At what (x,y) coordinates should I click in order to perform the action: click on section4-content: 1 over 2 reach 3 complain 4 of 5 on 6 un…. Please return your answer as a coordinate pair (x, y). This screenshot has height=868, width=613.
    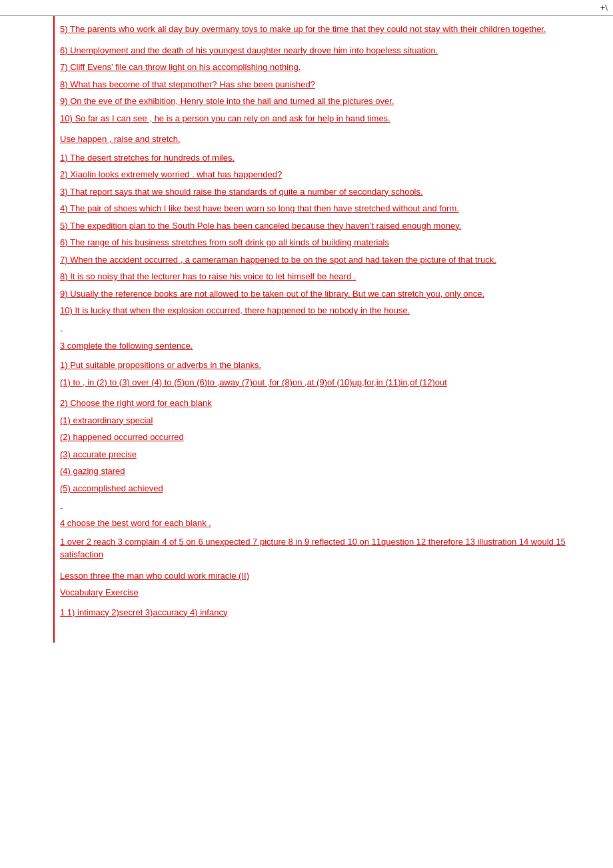
    Looking at the image, I should click on (326, 548).